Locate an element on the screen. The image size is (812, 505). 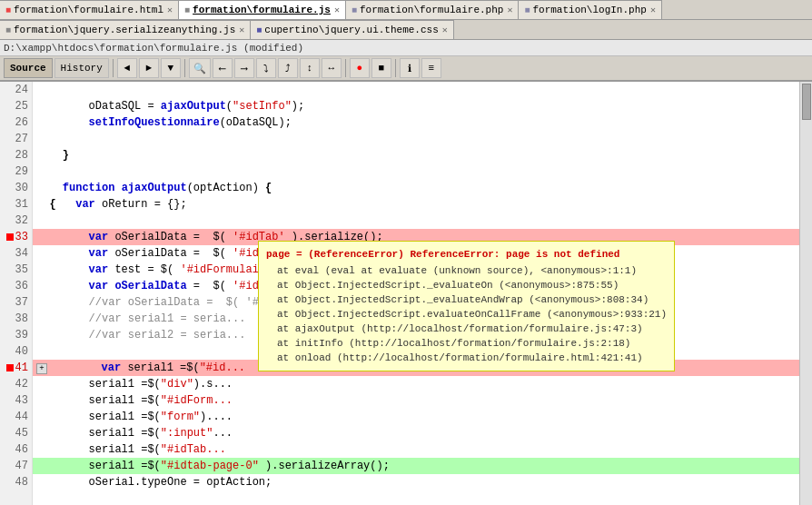
vertical-scrollbar is located at coordinates (806, 293).